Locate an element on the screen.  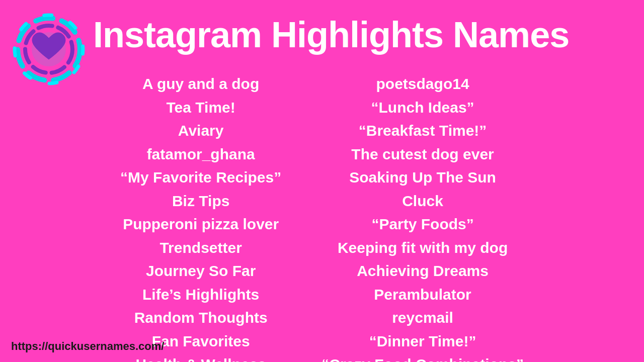
list-item: reycmail is located at coordinates (423, 318).